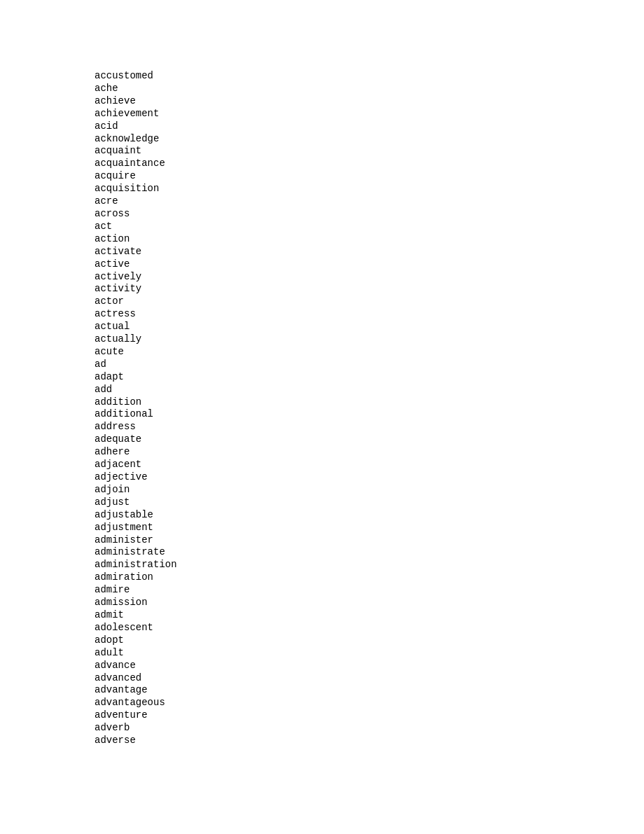 The height and width of the screenshot is (834, 644). Describe the element at coordinates (370, 552) in the screenshot. I see `list-item: administrate` at that location.